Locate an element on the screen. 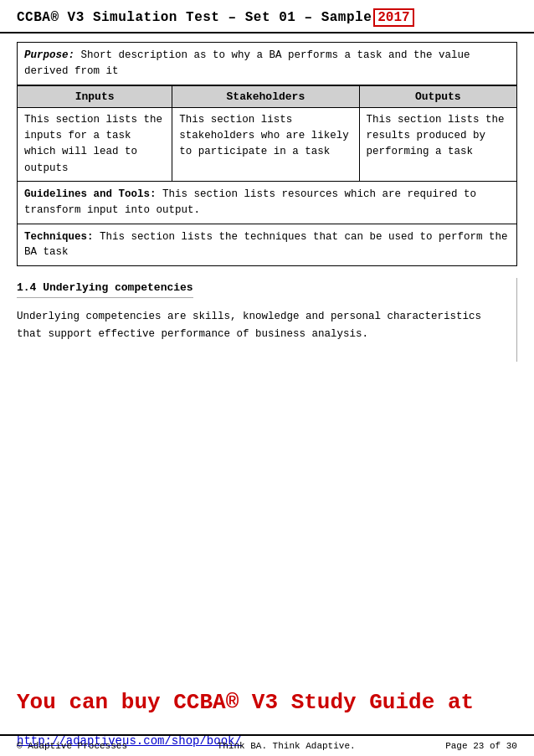  techniques-box: Techniques: This section lists the techn… is located at coordinates (267, 246).